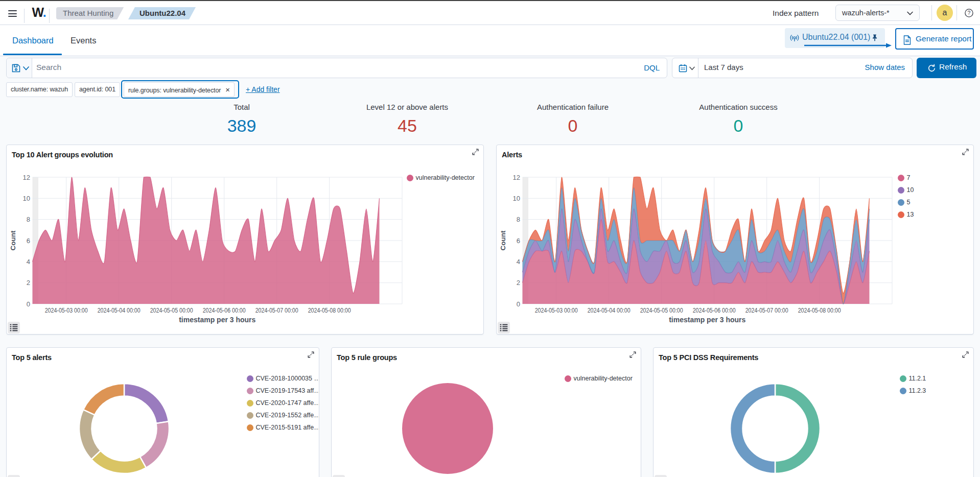 This screenshot has height=477, width=980. Describe the element at coordinates (163, 413) in the screenshot. I see `top5-alerts-chart: CVE-2018-1000035 …CVE-2019-17543 aff…CVE…` at that location.